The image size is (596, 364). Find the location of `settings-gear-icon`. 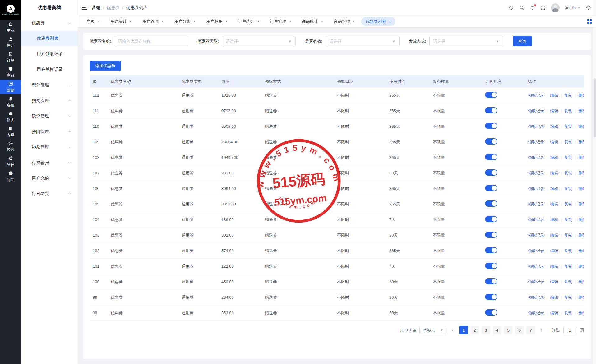

settings-gear-icon is located at coordinates (588, 7).